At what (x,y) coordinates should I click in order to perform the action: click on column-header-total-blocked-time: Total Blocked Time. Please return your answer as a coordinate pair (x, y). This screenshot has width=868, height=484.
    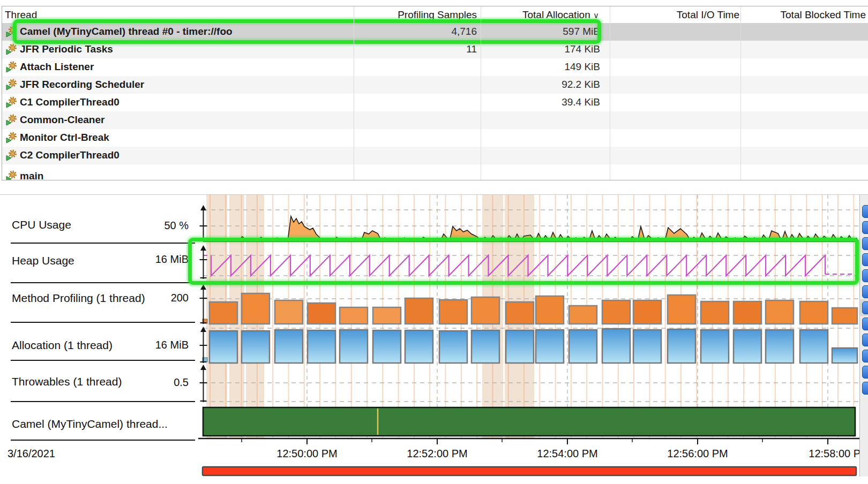
    Looking at the image, I should click on (823, 15).